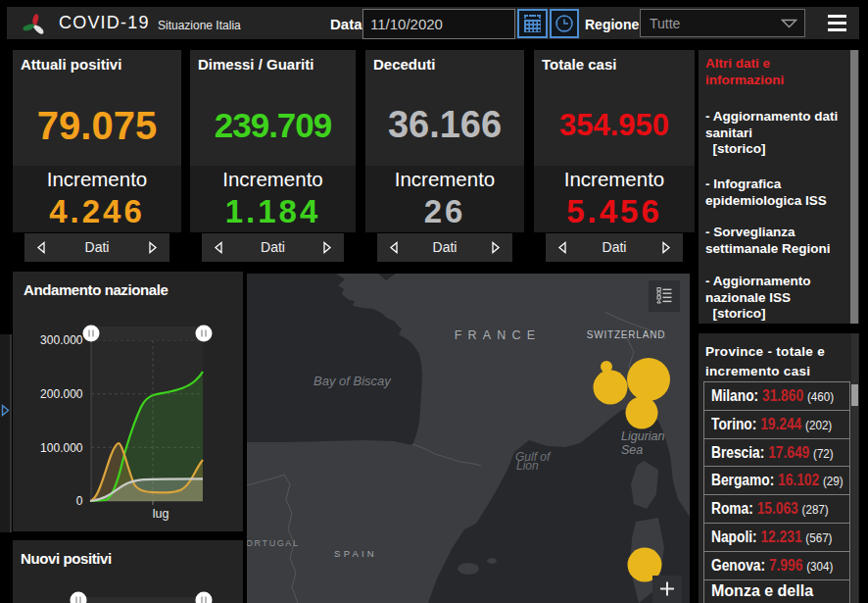  Describe the element at coordinates (643, 436) in the screenshot. I see `svg-text: Ligurian` at that location.